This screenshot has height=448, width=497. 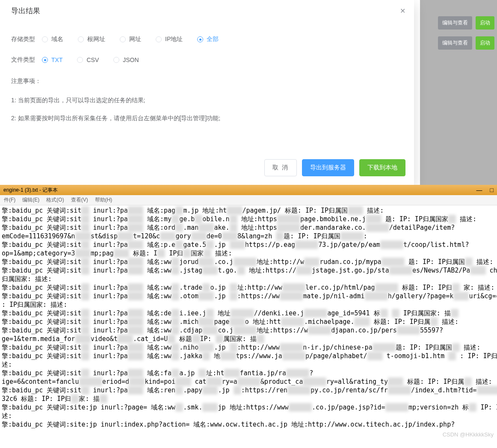 What do you see at coordinates (130, 39) in the screenshot?
I see `storage-type-radio-group: 域名 根网址 网址 IP地址 全部` at bounding box center [130, 39].